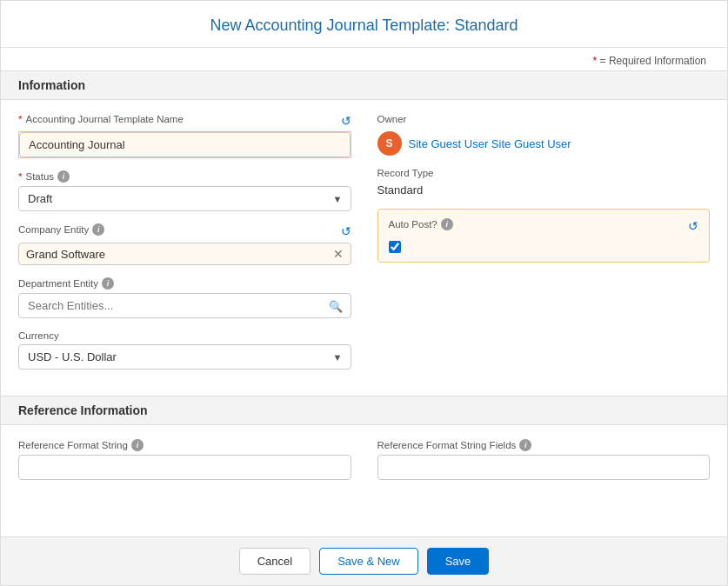 Image resolution: width=728 pixels, height=586 pixels. What do you see at coordinates (544, 226) in the screenshot?
I see `auto-post-header: Auto Post? i ↺` at bounding box center [544, 226].